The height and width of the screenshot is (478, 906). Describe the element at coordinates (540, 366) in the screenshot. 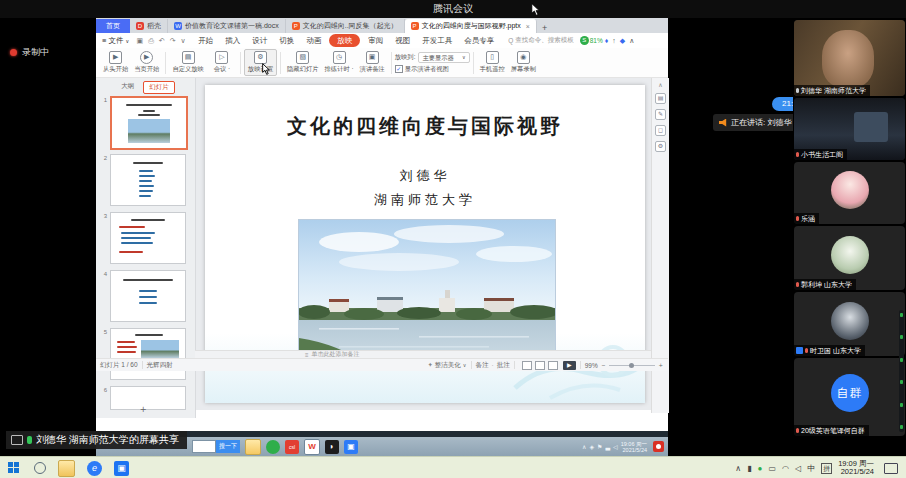

I see `sorter-view-icon` at that location.